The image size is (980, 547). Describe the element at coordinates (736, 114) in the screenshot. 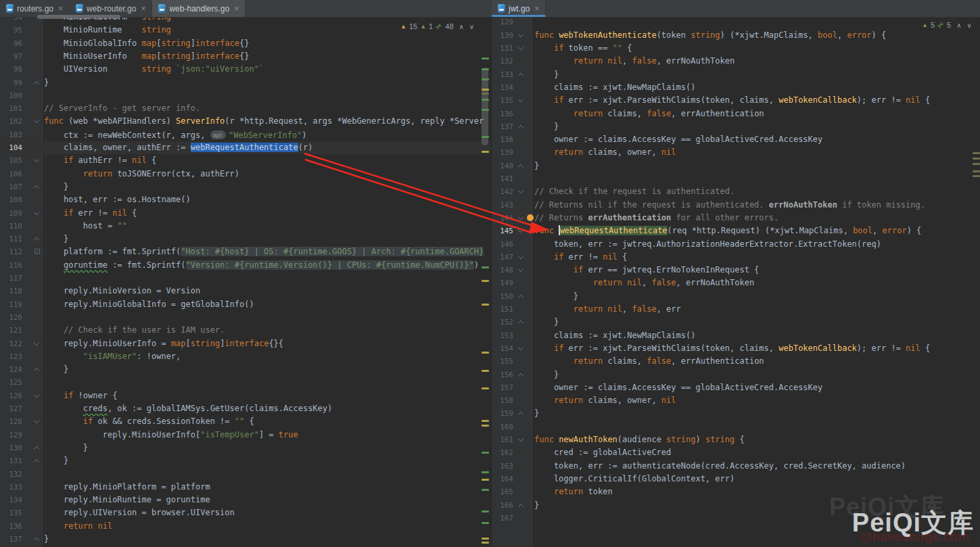

I see `code-line-136: 136 return claims, false, errAuthenticat…` at that location.